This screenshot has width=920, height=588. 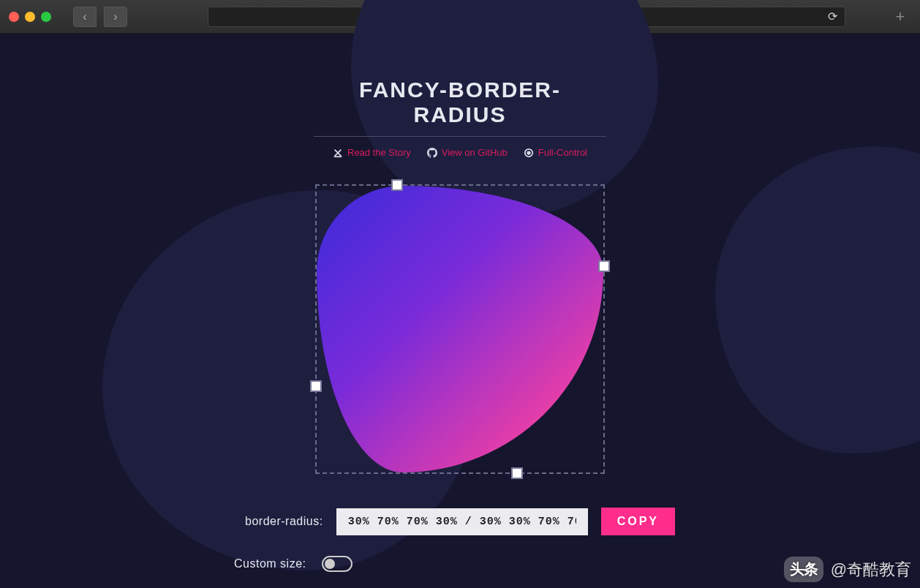 What do you see at coordinates (563, 152) in the screenshot?
I see `link-label: Full-Control` at bounding box center [563, 152].